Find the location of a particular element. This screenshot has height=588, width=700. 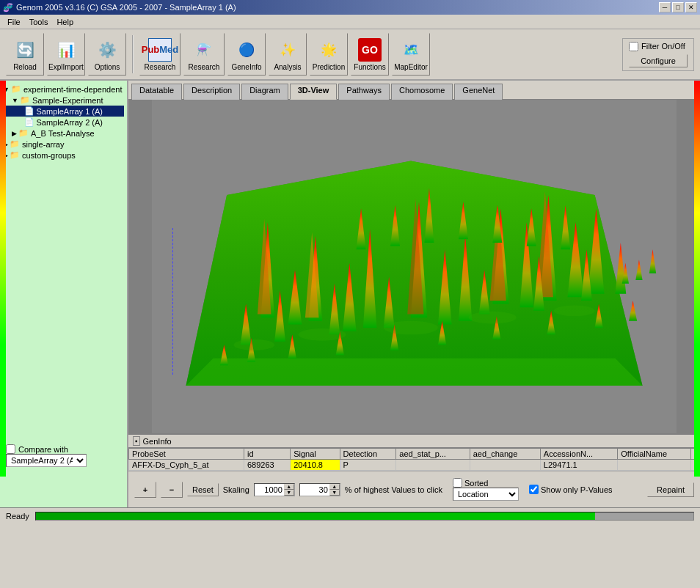

analysis-label: Analysis is located at coordinates (288, 67).